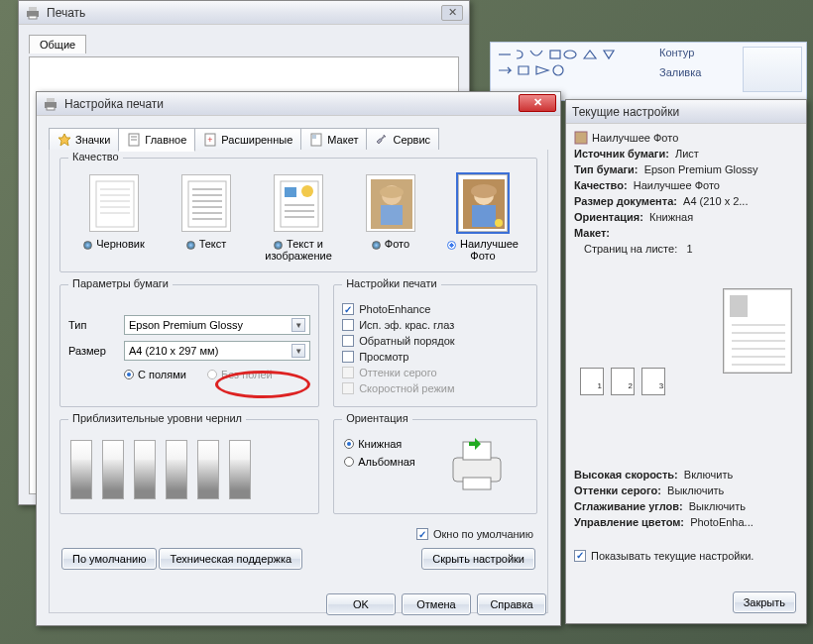 This screenshot has width=813, height=644. What do you see at coordinates (230, 559) in the screenshot?
I see `btn-tech-support: Техническая поддержка` at bounding box center [230, 559].